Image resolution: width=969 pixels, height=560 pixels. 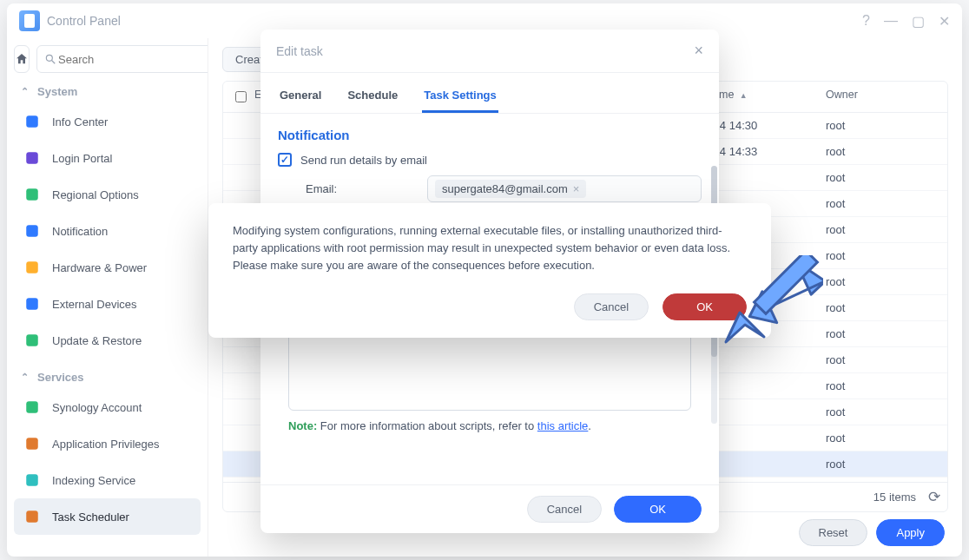 What do you see at coordinates (108, 122) in the screenshot?
I see `sidebar-item-info-center: Info Center` at bounding box center [108, 122].